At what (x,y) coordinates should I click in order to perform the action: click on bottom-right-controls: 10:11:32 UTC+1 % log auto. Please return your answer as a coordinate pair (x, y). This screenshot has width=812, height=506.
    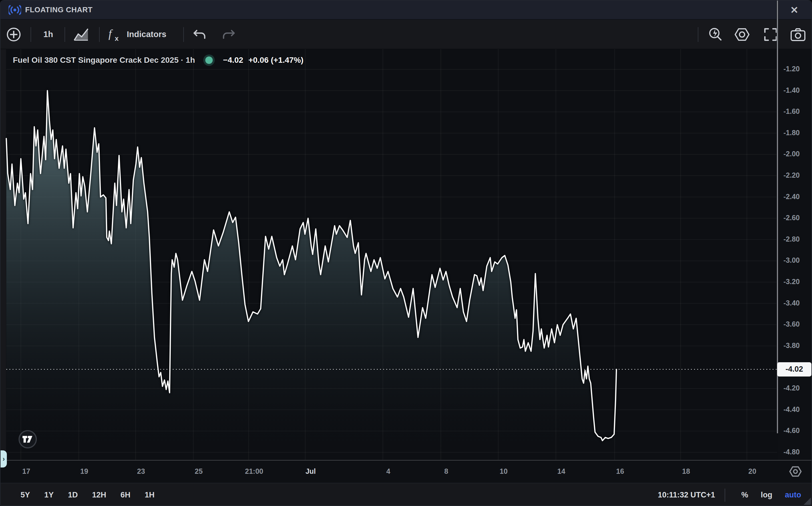
    Looking at the image, I should click on (731, 495).